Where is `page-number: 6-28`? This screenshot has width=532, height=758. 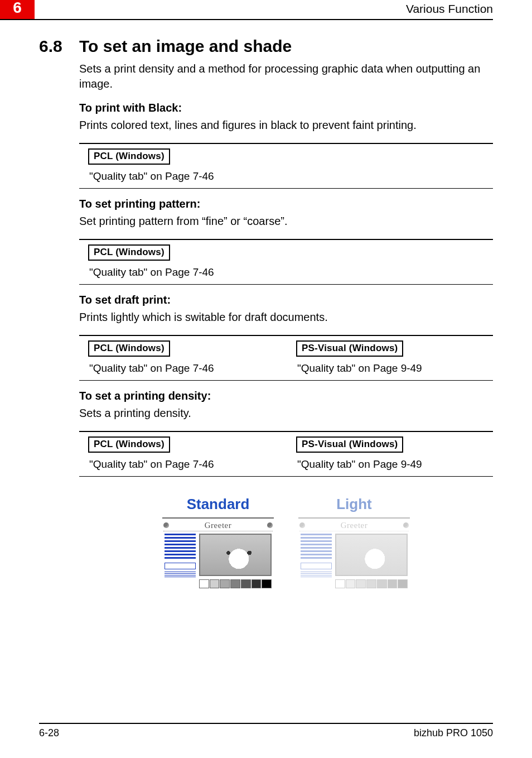
page-number: 6-28 is located at coordinates (49, 733).